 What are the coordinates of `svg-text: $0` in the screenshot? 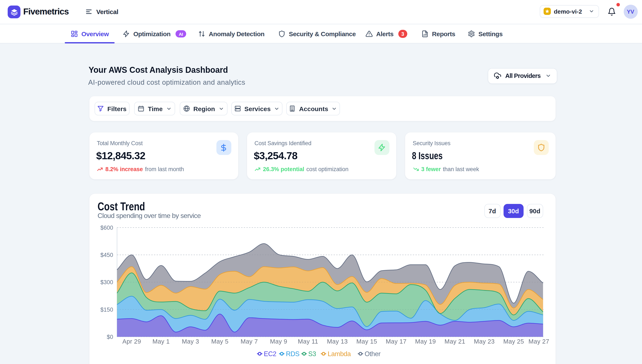 It's located at (110, 337).